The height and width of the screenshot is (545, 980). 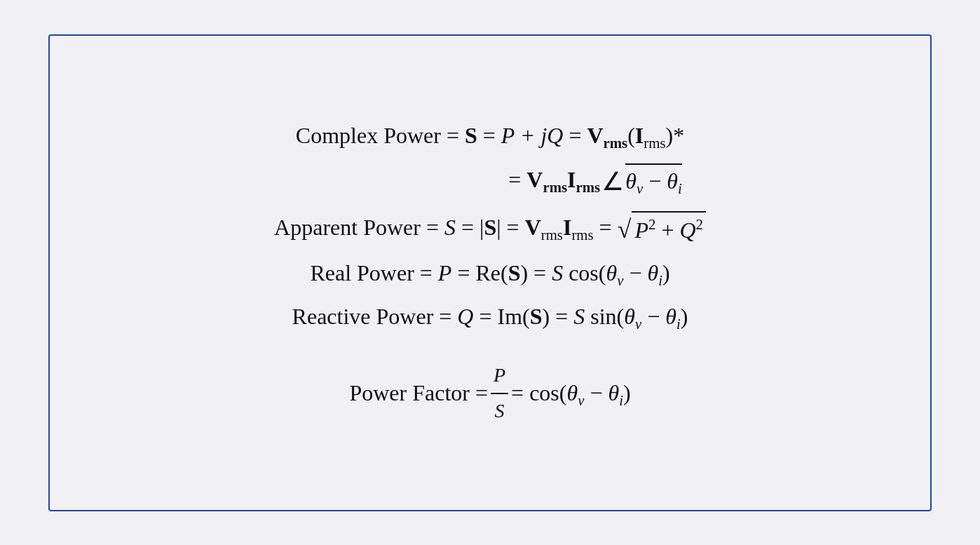 What do you see at coordinates (662, 230) in the screenshot?
I see `sqrt-expression: √P2 + Q2` at bounding box center [662, 230].